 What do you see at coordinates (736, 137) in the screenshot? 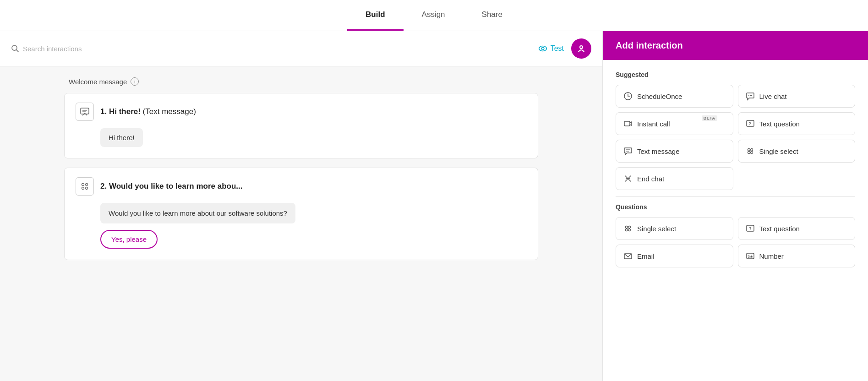
I see `suggested-grid: ScheduleOnce Live chat` at bounding box center [736, 137].